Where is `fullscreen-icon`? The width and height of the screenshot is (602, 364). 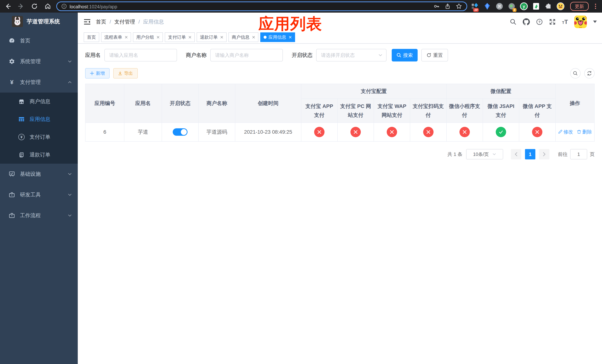 fullscreen-icon is located at coordinates (552, 22).